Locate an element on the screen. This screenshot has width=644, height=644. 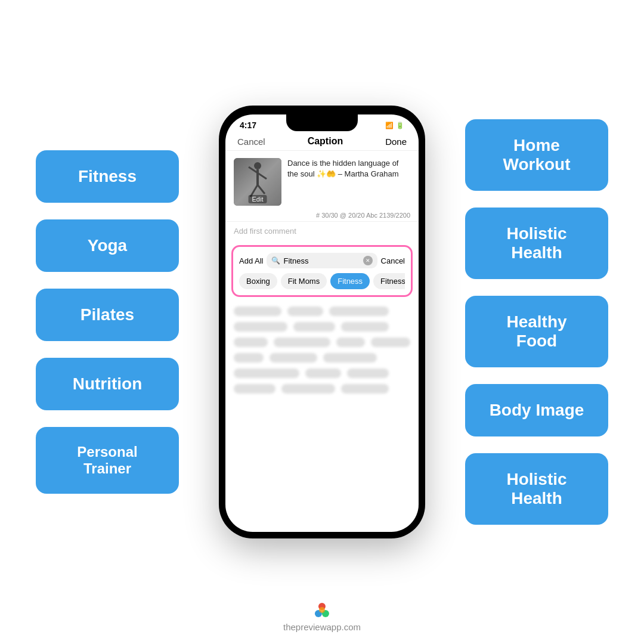
tag-yoga: Yoga is located at coordinates (107, 246).